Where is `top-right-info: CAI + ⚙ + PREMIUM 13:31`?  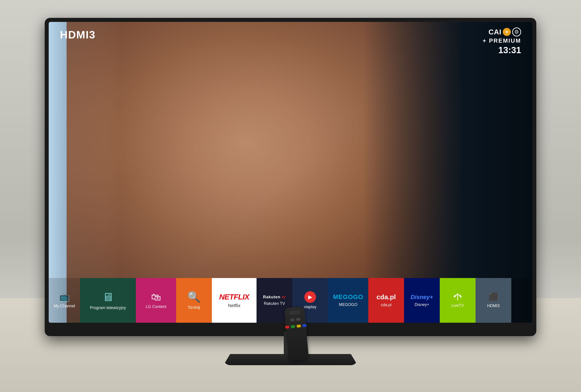 top-right-info: CAI + ⚙ + PREMIUM 13:31 is located at coordinates (502, 42).